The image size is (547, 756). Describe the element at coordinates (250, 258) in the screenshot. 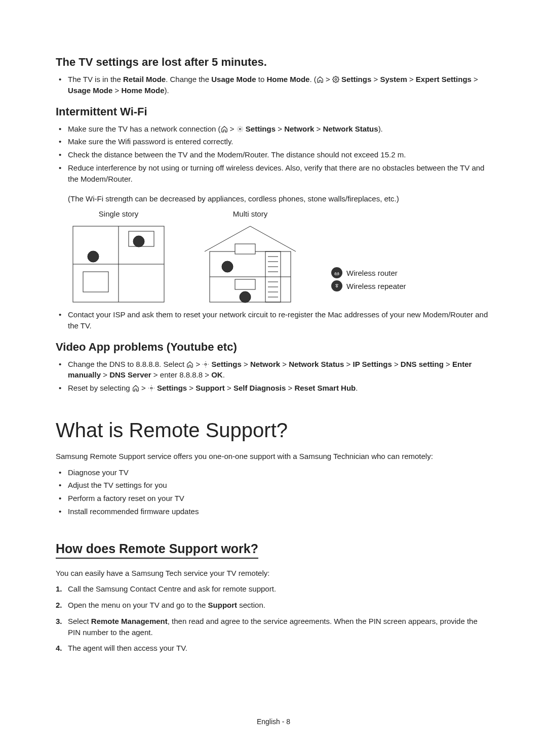

I see `figure-multi-story: Multi story` at that location.